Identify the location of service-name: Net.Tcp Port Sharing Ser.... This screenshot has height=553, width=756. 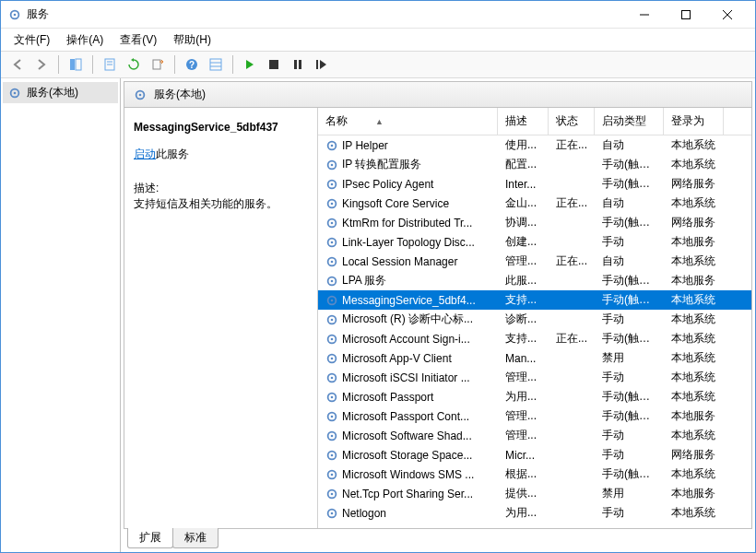
(408, 494).